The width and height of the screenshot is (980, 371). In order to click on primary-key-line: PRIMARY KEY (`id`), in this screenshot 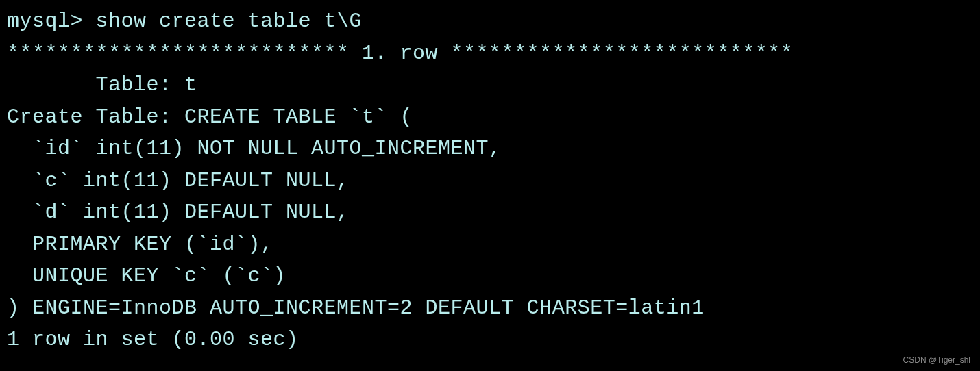, I will do `click(490, 245)`.